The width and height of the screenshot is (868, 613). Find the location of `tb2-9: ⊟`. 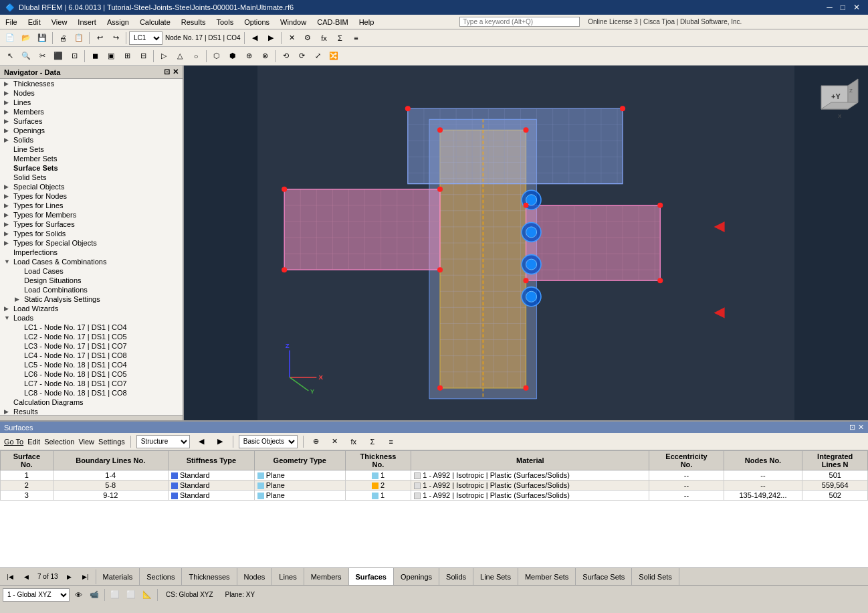

tb2-9: ⊟ is located at coordinates (143, 56).